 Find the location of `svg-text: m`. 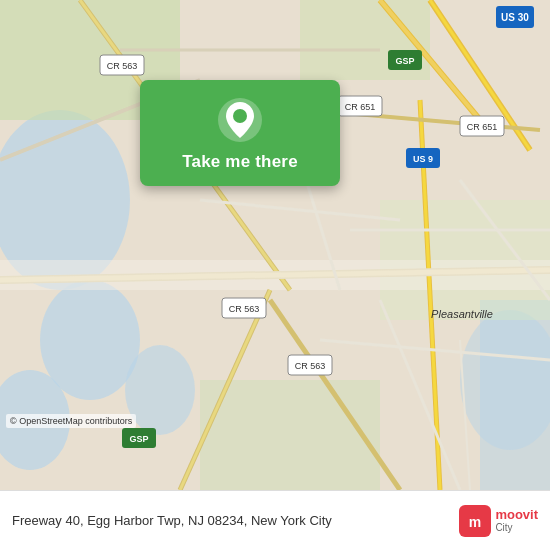

svg-text: m is located at coordinates (475, 522).